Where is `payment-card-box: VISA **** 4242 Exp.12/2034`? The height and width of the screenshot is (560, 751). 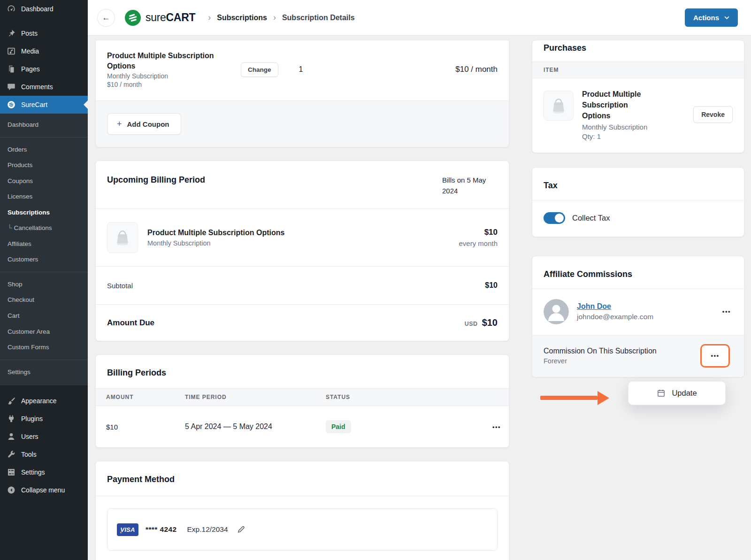 payment-card-box: VISA **** 4242 Exp.12/2034 is located at coordinates (302, 529).